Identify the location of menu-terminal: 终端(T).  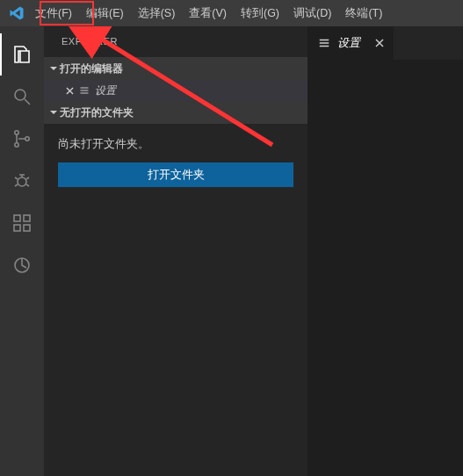
(364, 13).